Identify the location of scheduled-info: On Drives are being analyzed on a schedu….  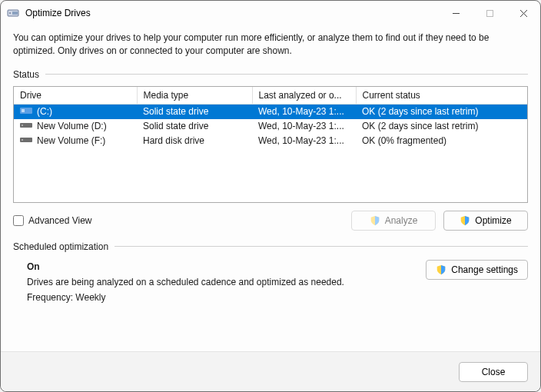
(186, 282).